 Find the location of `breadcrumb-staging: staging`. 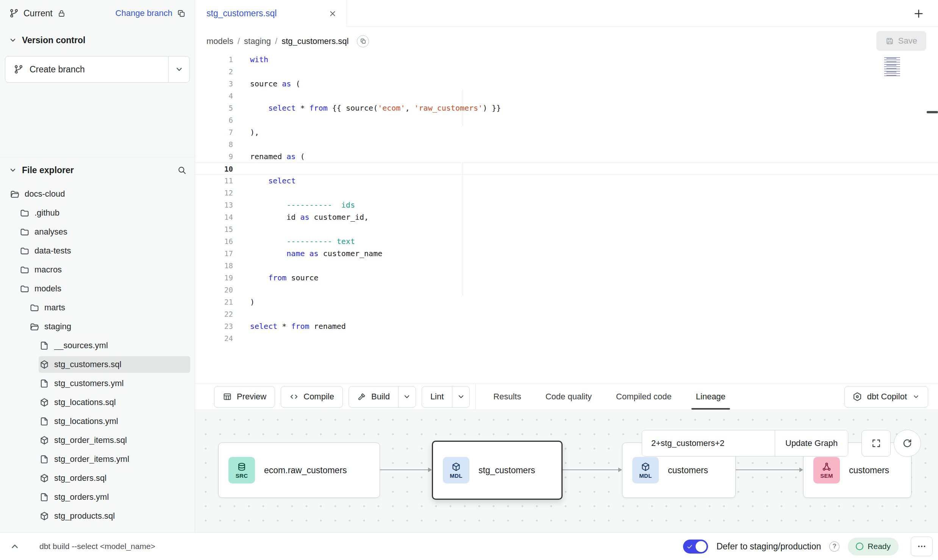

breadcrumb-staging: staging is located at coordinates (258, 41).